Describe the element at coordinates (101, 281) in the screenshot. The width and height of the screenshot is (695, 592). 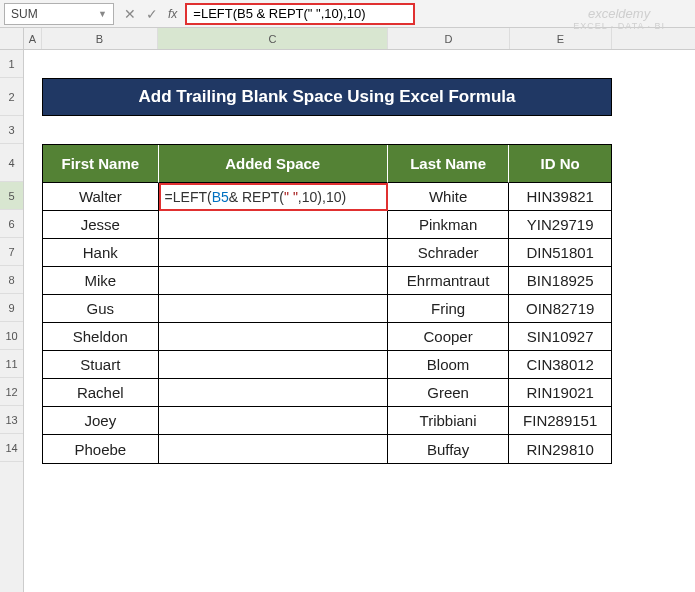
I see `cell-first: Mike` at that location.